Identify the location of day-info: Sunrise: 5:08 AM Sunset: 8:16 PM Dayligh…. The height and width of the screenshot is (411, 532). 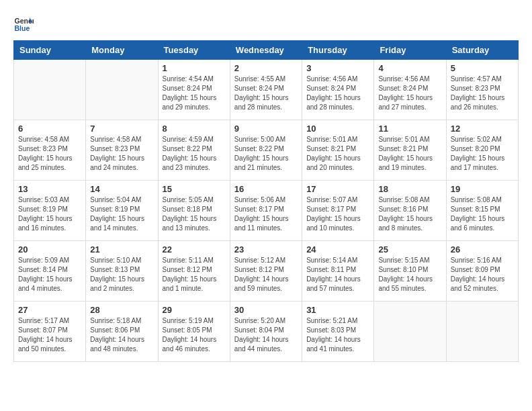
(410, 214).